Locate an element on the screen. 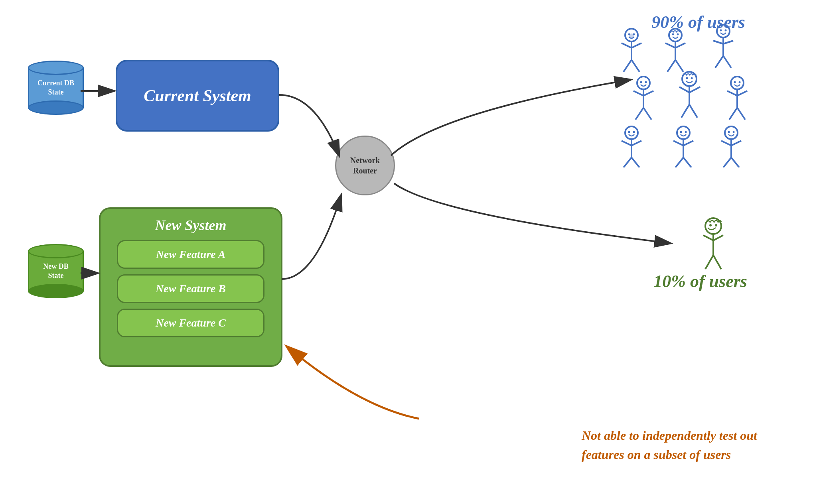  feature-box-c: New Feature C is located at coordinates (191, 323).